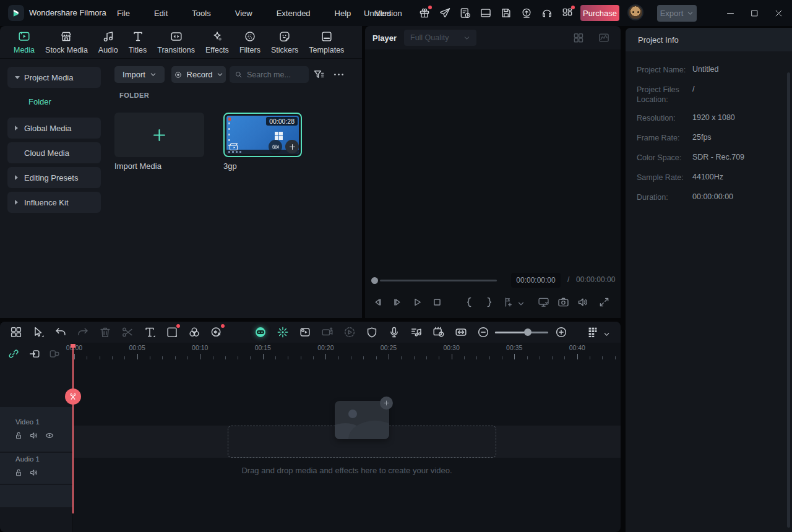  I want to click on cloud-upload-icon, so click(527, 13).